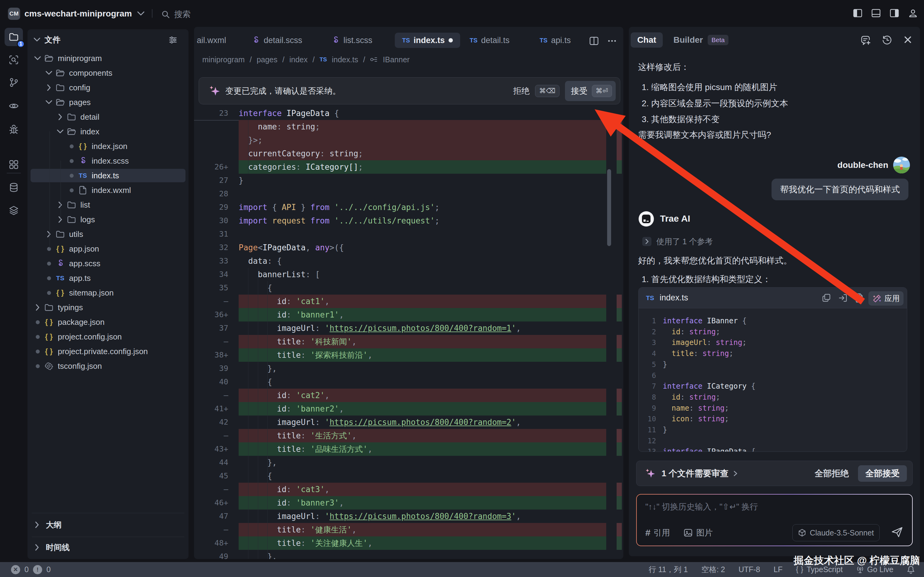 Image resolution: width=924 pixels, height=577 pixels. What do you see at coordinates (859, 298) in the screenshot?
I see `new-file-icon` at bounding box center [859, 298].